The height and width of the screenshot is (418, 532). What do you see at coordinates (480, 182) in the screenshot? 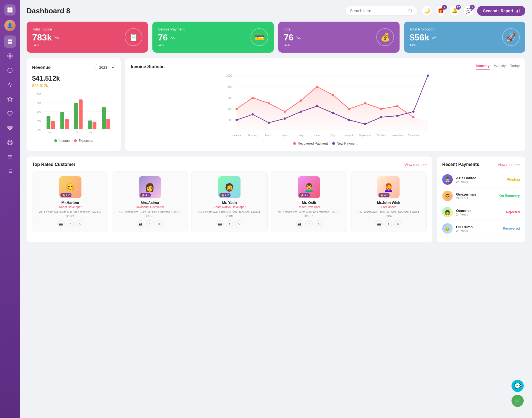
I see `payment-age-0: 24 Years` at bounding box center [480, 182].